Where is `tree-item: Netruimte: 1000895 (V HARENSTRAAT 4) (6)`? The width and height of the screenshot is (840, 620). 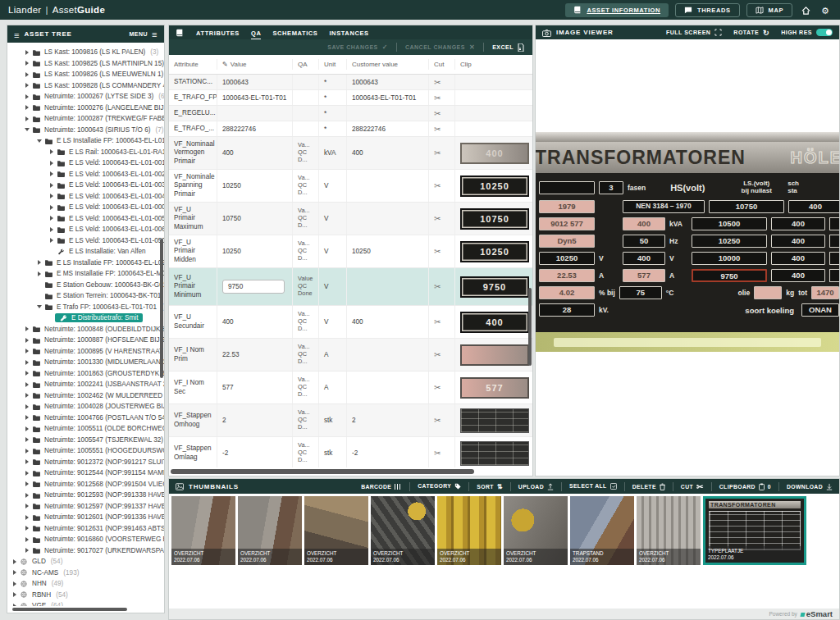 tree-item: Netruimte: 1000895 (V HARENSTRAAT 4) (6) is located at coordinates (85, 352).